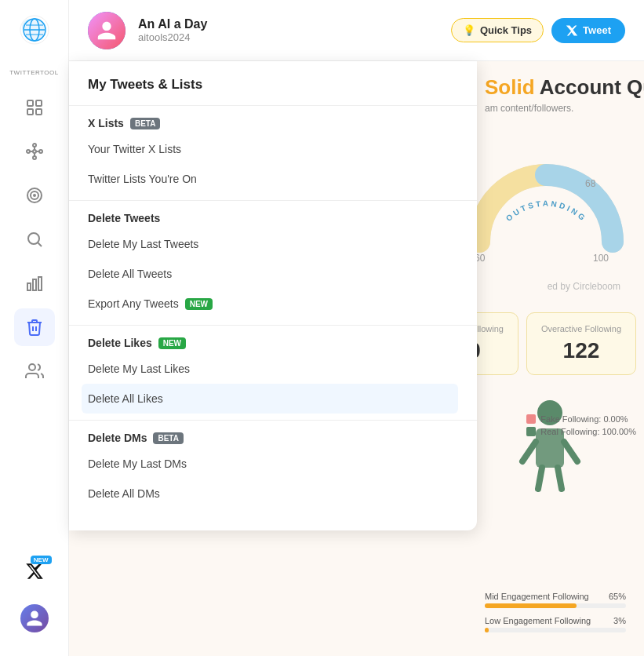 This screenshot has height=656, width=644. I want to click on dropdown-item-delete-all-tweets: Delete All Tweets, so click(270, 274).